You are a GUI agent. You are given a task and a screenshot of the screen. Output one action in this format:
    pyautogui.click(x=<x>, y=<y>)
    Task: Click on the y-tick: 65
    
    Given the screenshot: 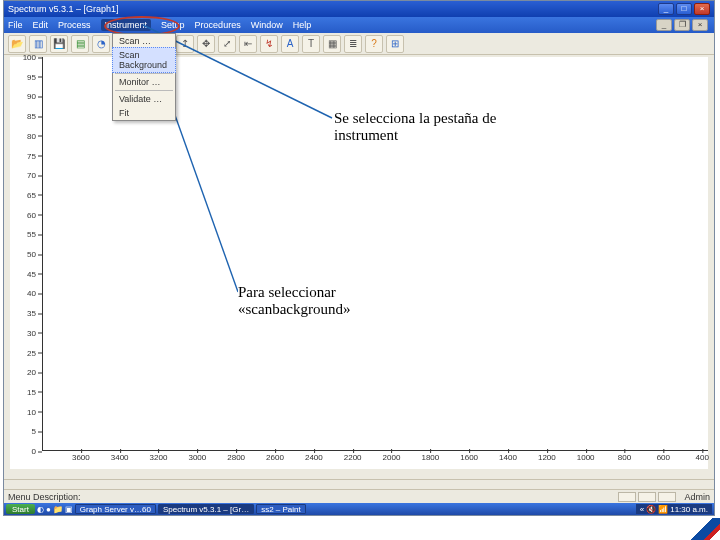 What is the action you would take?
    pyautogui.click(x=32, y=194)
    